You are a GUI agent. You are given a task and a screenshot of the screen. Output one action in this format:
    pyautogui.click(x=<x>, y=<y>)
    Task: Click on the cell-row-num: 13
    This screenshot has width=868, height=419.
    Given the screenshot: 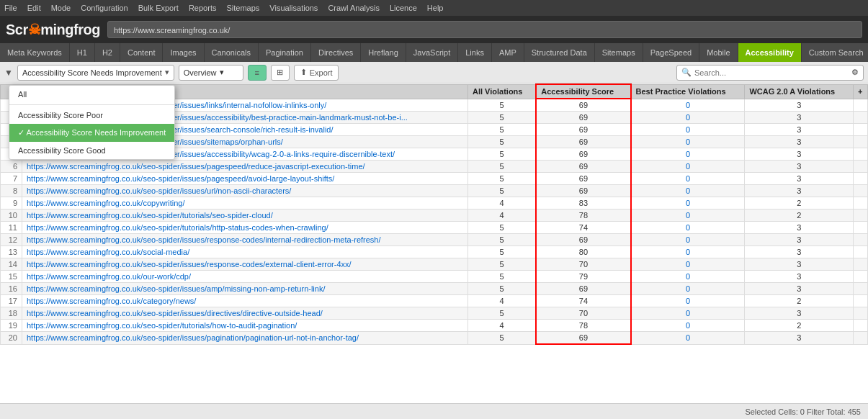 What is the action you would take?
    pyautogui.click(x=12, y=252)
    